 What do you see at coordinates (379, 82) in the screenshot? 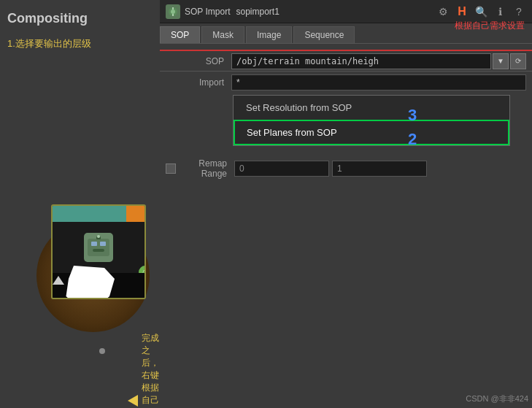
I see `import-input` at bounding box center [379, 82].